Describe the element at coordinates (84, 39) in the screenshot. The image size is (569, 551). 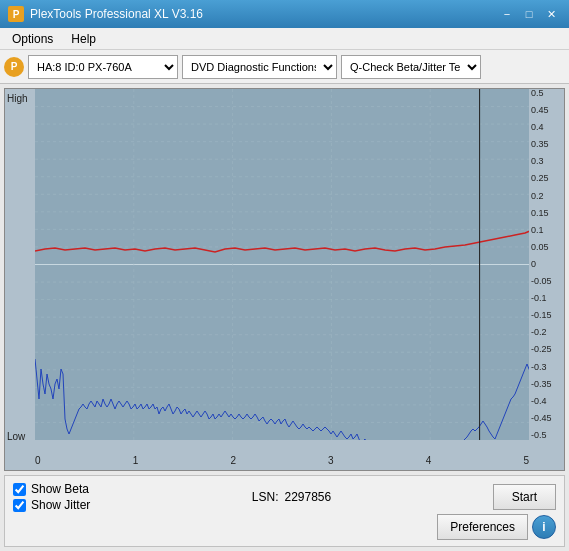
I see `menu-help: Help` at that location.